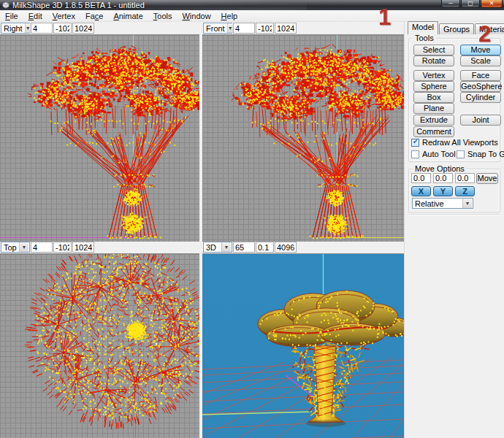  I want to click on move-mode-select: Relative ▼, so click(443, 203).